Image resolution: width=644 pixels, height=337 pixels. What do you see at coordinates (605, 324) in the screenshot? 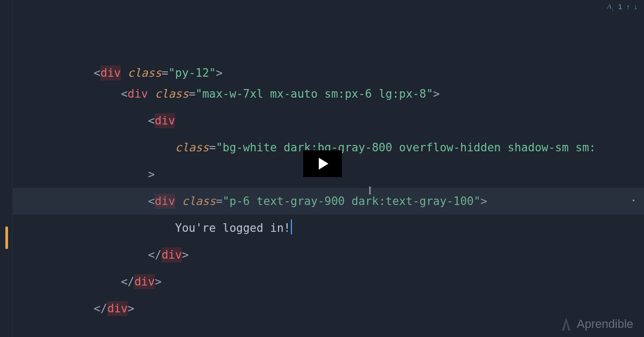
I see `watermark-text: Aprendible` at bounding box center [605, 324].